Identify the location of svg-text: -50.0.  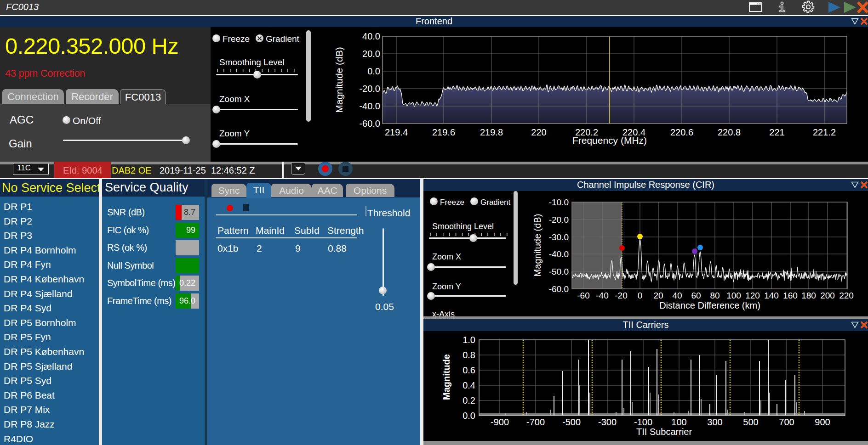
(559, 272).